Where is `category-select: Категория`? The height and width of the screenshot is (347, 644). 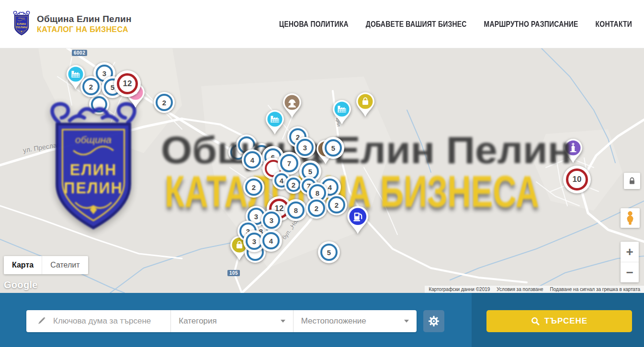 category-select: Категория is located at coordinates (232, 321).